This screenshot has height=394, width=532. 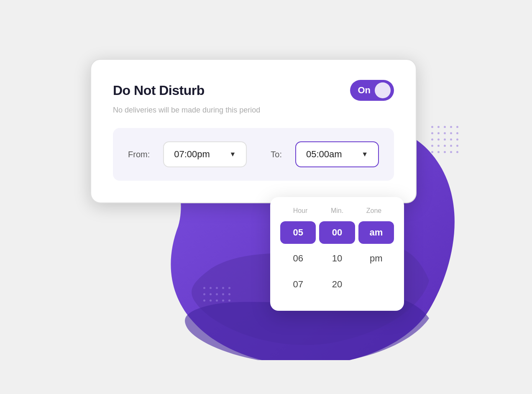 What do you see at coordinates (324, 154) in the screenshot?
I see `to-time-value: 05:00am` at bounding box center [324, 154].